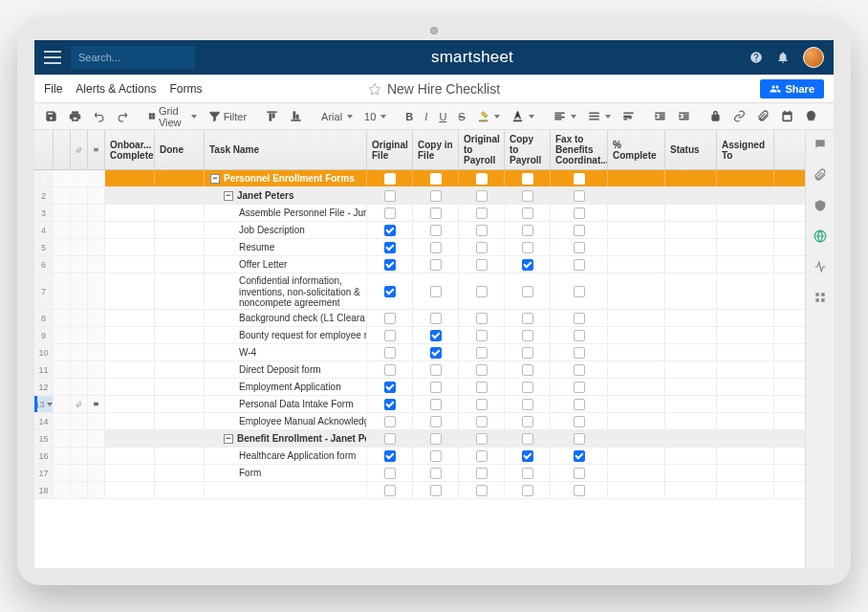 The height and width of the screenshot is (612, 868). What do you see at coordinates (286, 247) in the screenshot?
I see `task-cell: Resume` at bounding box center [286, 247].